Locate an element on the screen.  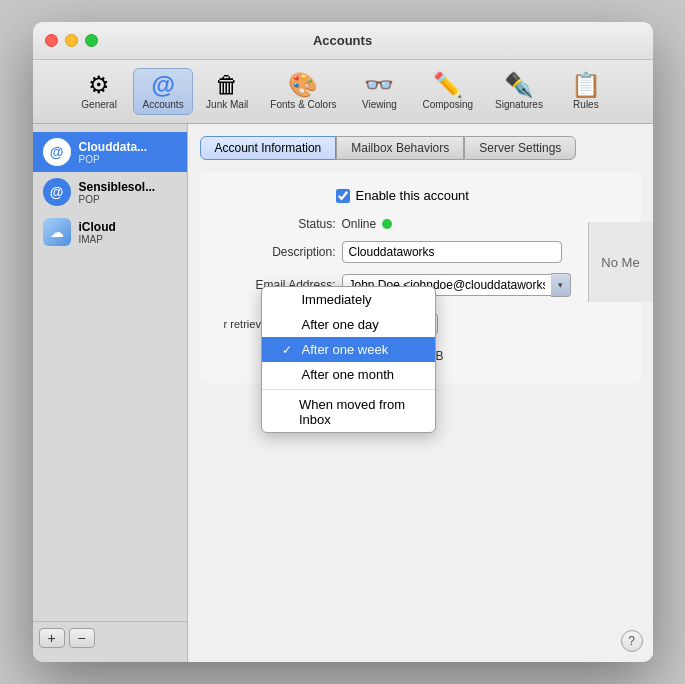
status-label: Status: is located at coordinates (276, 224).